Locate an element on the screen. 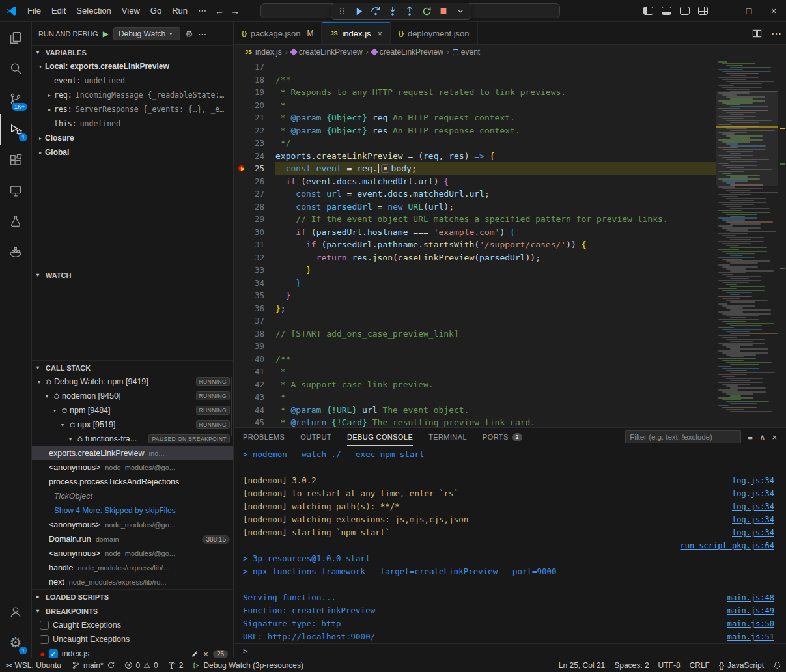  line-number: 25▶ is located at coordinates (255, 169).